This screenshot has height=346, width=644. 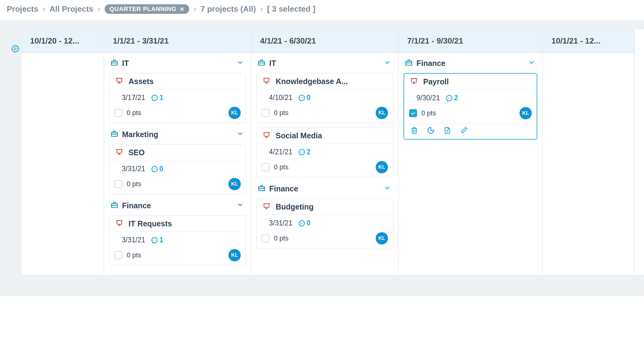 What do you see at coordinates (134, 240) in the screenshot?
I see `card-date: 3/31/21` at bounding box center [134, 240].